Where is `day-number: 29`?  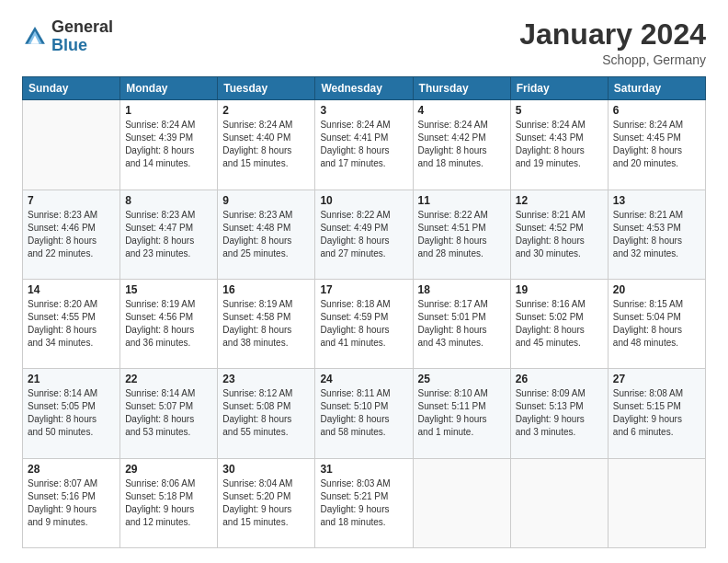 day-number: 29 is located at coordinates (169, 469).